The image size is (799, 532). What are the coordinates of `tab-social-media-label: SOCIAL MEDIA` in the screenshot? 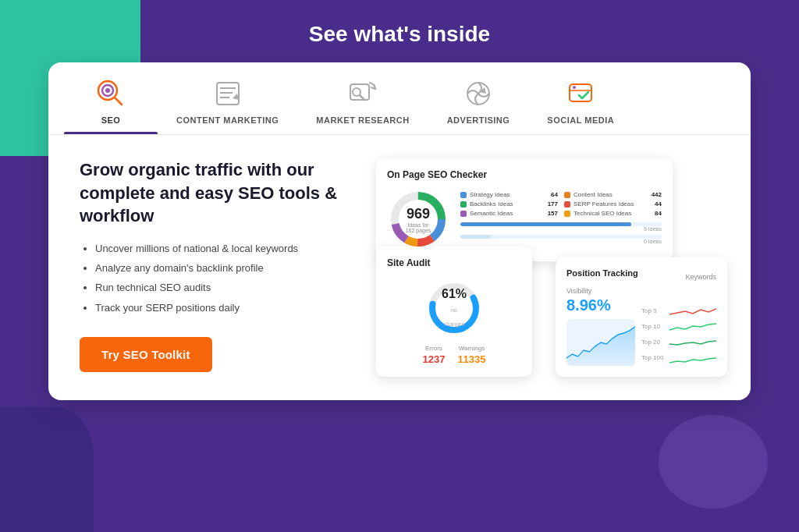 It's located at (581, 120).